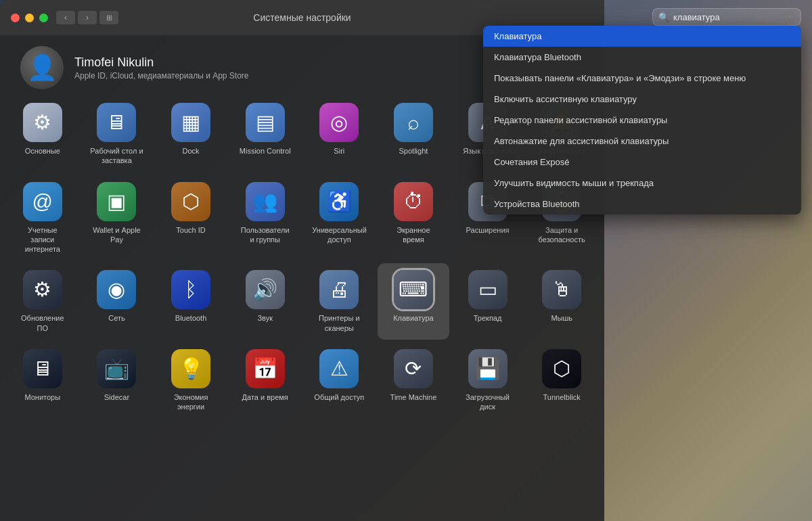 The width and height of the screenshot is (812, 521). What do you see at coordinates (43, 290) in the screenshot?
I see `icon-wrapper-software: ⚙` at bounding box center [43, 290].